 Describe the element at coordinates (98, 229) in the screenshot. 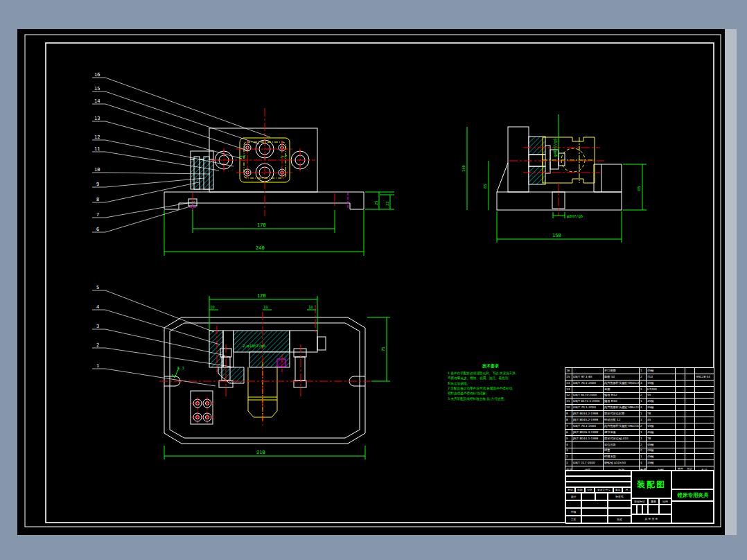

I see `balloon-6: 6` at that location.